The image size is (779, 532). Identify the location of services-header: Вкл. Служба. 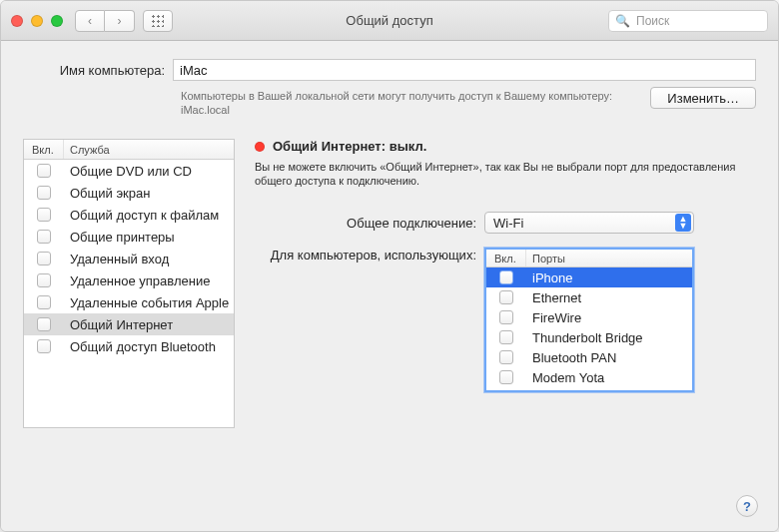
(129, 150).